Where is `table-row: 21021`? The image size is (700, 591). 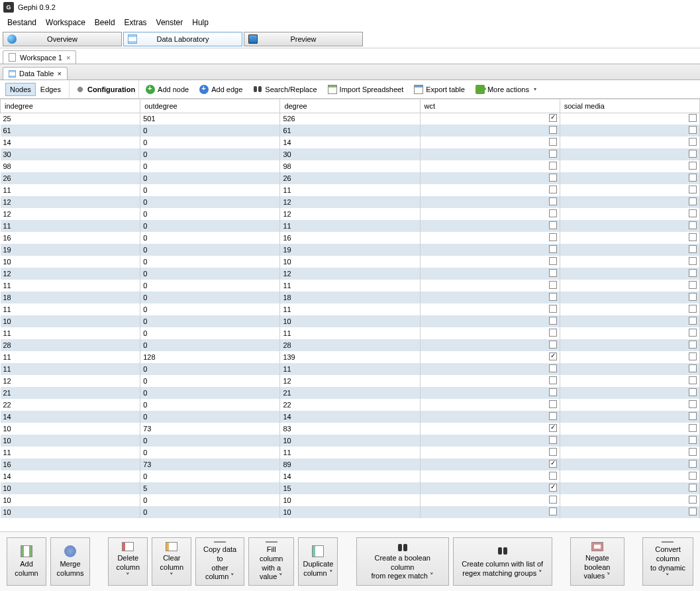
table-row: 21021 is located at coordinates (350, 393).